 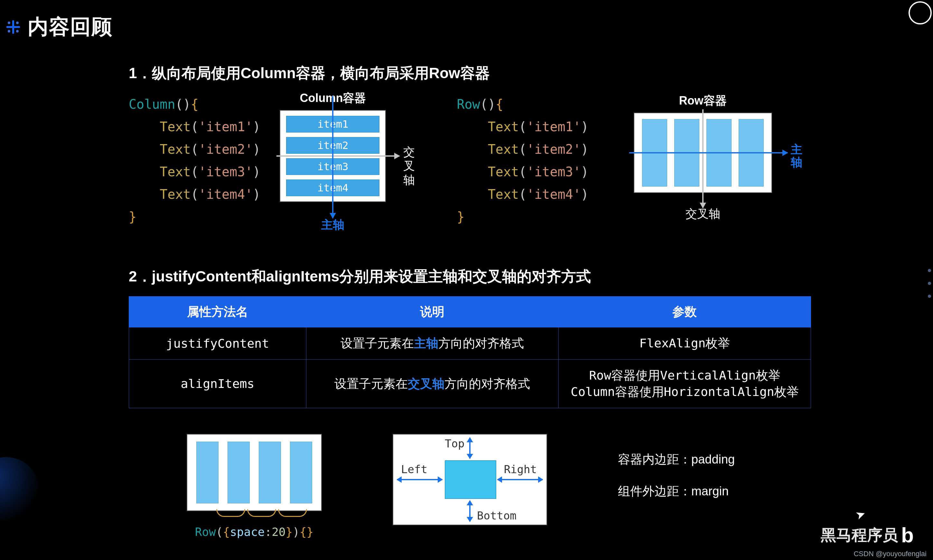 What do you see at coordinates (677, 491) in the screenshot?
I see `text-margin: 组件外边距：margin` at bounding box center [677, 491].